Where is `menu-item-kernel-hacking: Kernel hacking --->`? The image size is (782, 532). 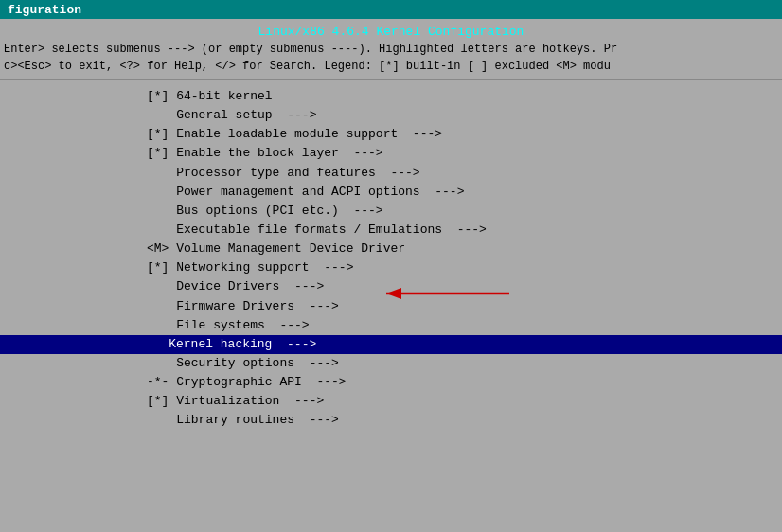 menu-item-kernel-hacking: Kernel hacking ---> is located at coordinates (391, 345).